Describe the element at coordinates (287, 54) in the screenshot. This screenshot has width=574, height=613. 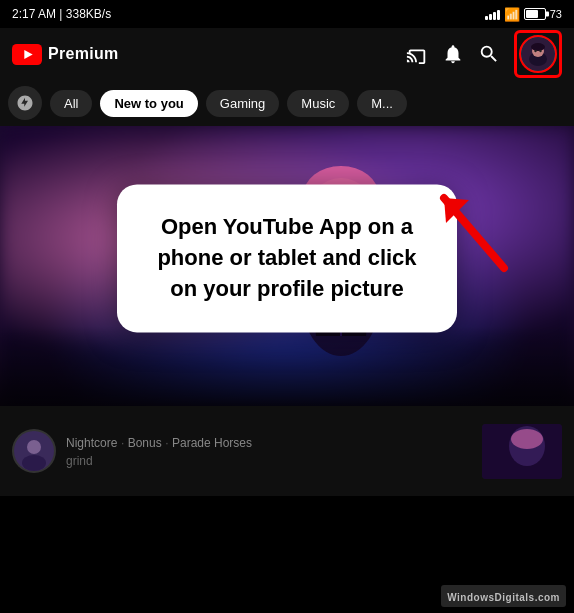
I see `header: Premium` at that location.